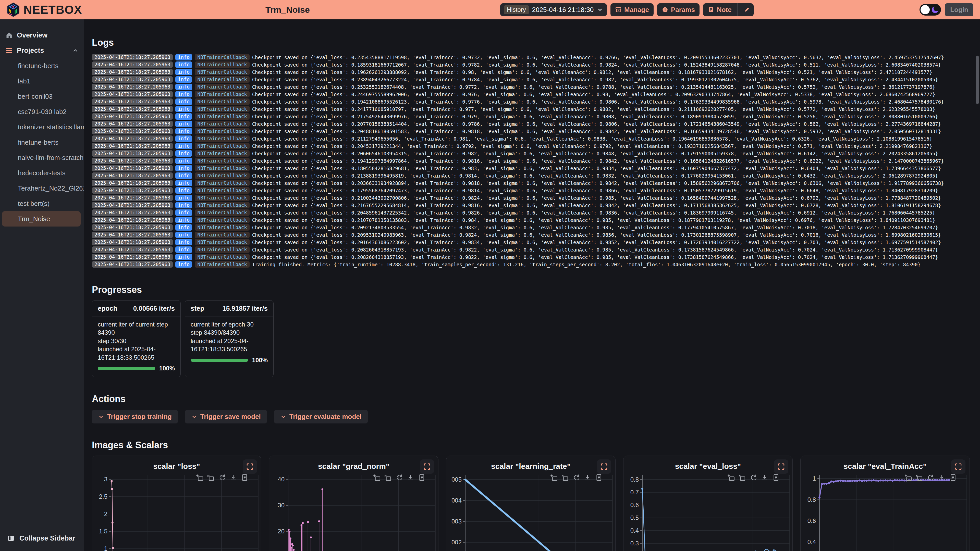  Describe the element at coordinates (531, 513) in the screenshot. I see `chart-plot-area: 005004003002001` at that location.